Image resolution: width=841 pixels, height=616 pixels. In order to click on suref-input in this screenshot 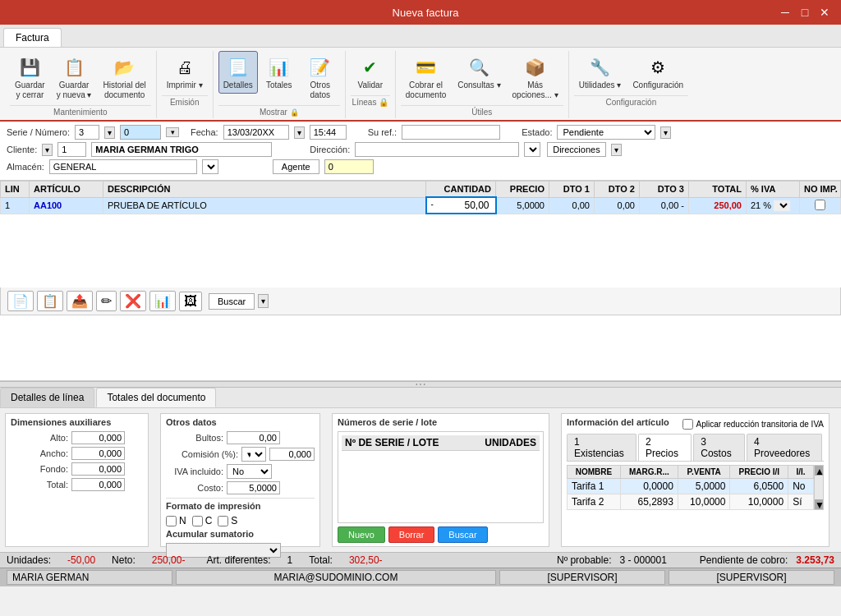, I will do `click(451, 132)`.